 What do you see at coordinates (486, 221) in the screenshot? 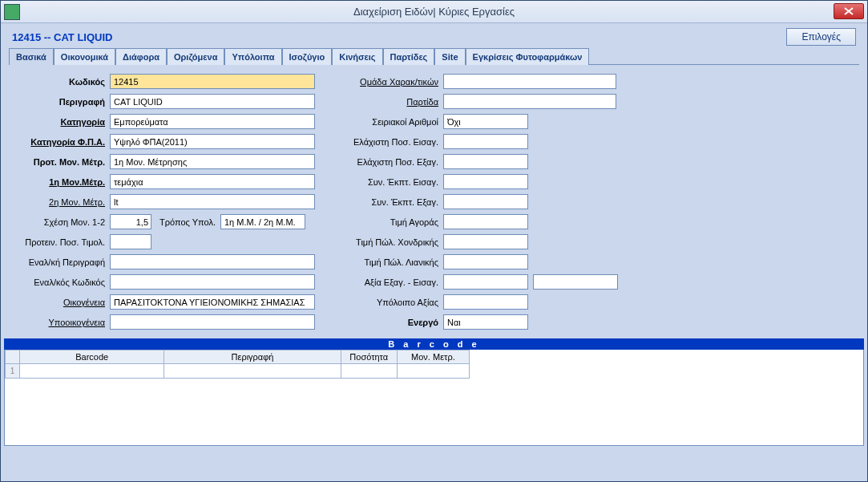
I see `buyprice-field` at bounding box center [486, 221].